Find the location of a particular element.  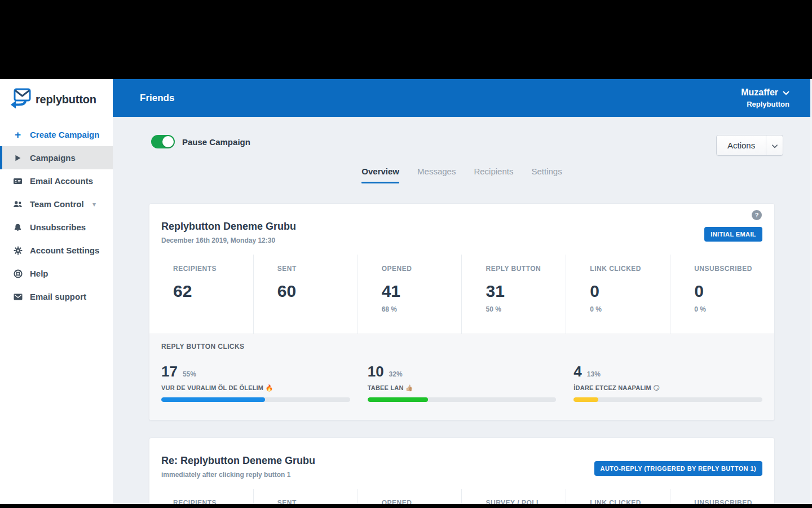

stat-label: RECIPIENTS is located at coordinates (213, 269).